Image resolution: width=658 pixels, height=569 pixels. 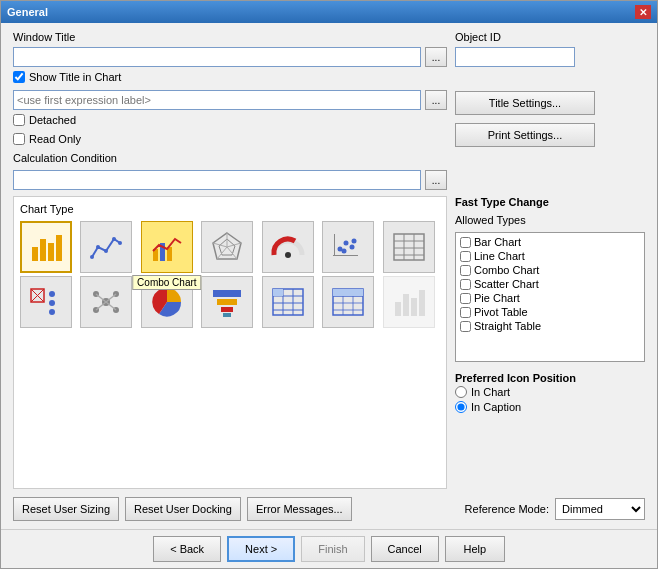 I want to click on preferred-icon-section: Preferred Icon Position In Chart In Capt…, so click(x=550, y=394).